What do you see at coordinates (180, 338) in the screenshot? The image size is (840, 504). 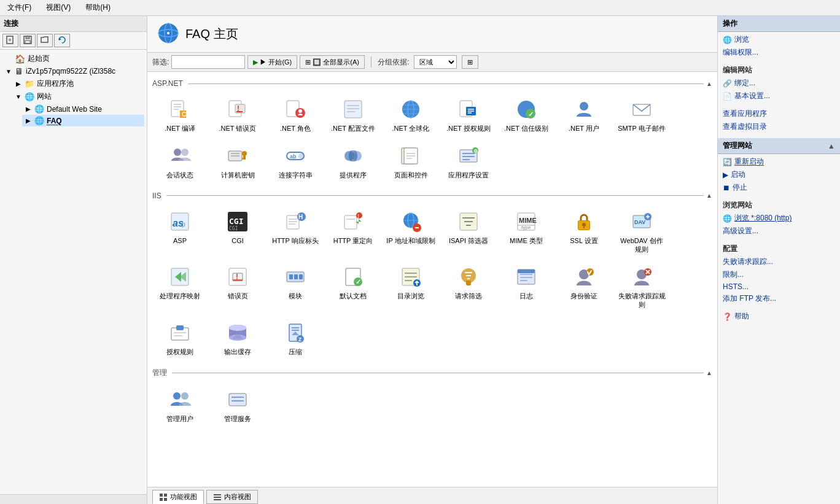 I see `icon-authz: 授权规则` at bounding box center [180, 338].